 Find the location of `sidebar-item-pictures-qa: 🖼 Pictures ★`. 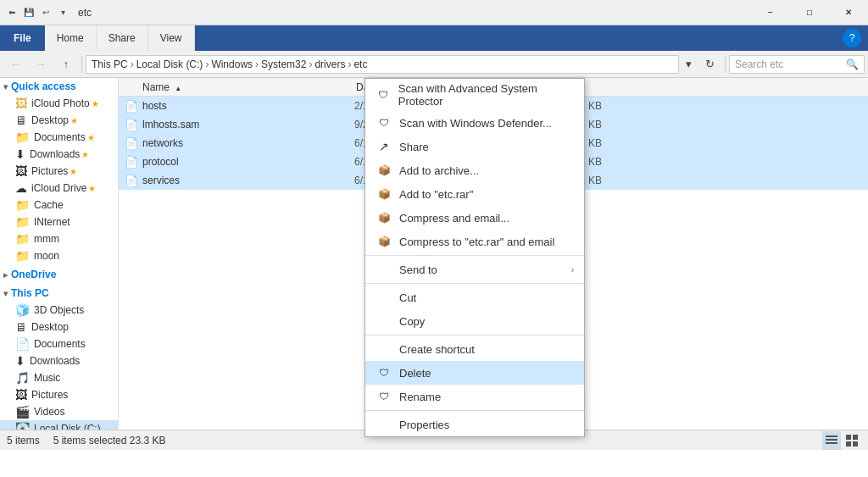

sidebar-item-pictures-qa: 🖼 Pictures ★ is located at coordinates (59, 171).